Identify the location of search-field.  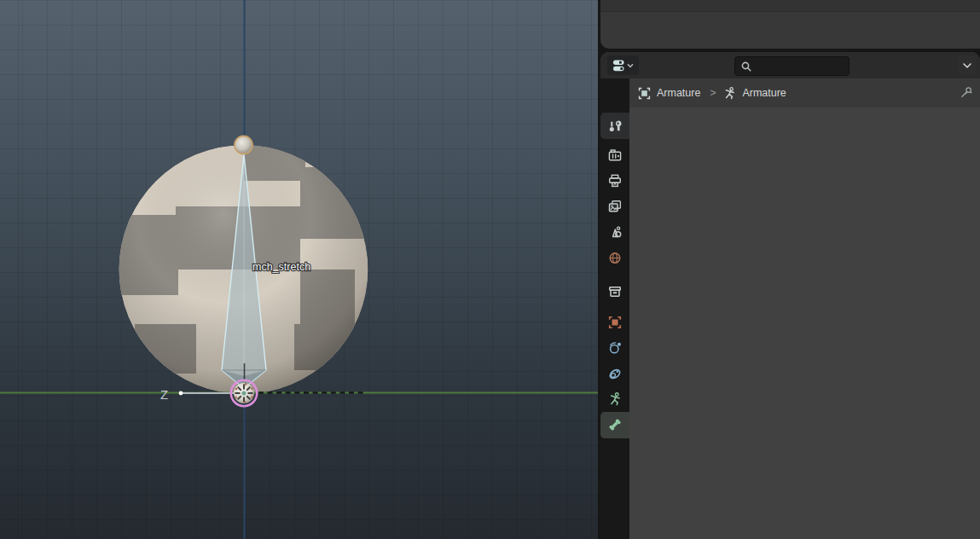
(792, 67).